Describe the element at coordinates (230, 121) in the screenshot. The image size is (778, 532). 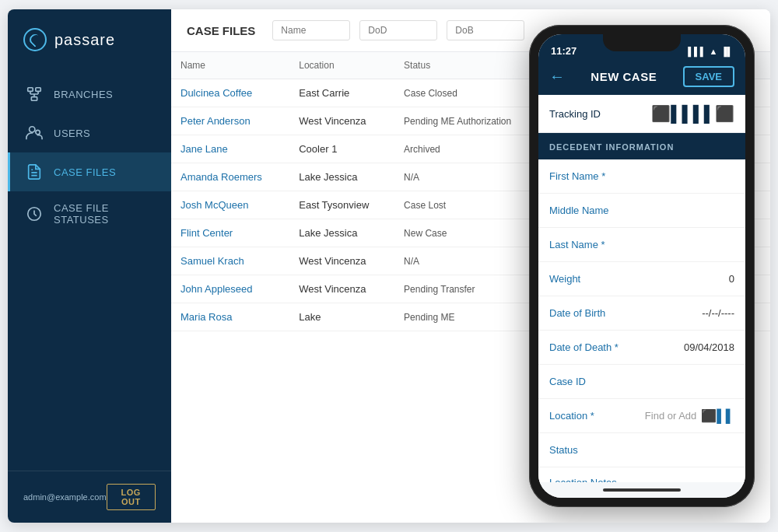
I see `cell-name: Peter Anderson` at that location.